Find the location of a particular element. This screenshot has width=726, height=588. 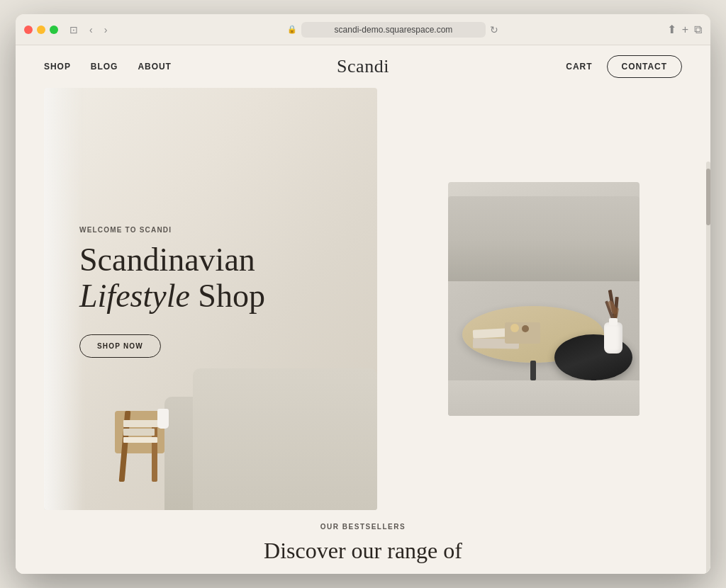

sofa-back-detail is located at coordinates (544, 239).